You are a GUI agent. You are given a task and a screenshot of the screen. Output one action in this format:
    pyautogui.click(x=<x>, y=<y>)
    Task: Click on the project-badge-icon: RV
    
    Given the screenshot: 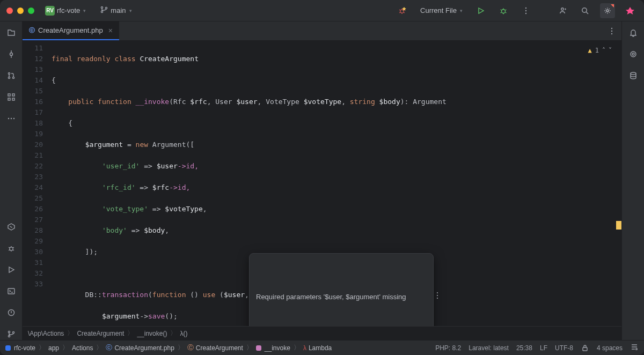 What is the action you would take?
    pyautogui.click(x=50, y=11)
    